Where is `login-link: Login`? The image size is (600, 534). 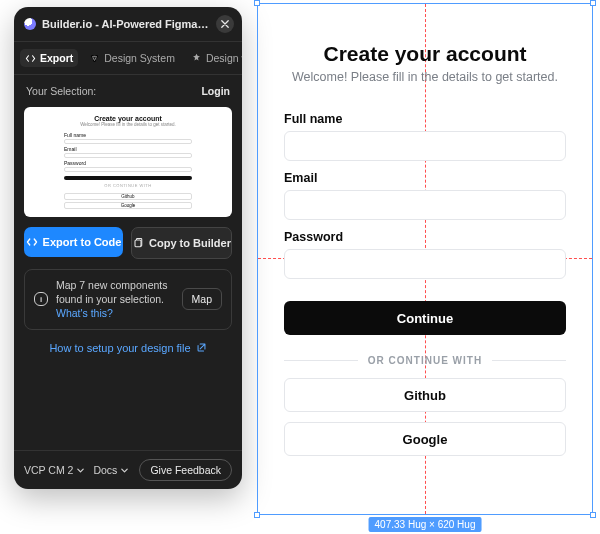 login-link: Login is located at coordinates (216, 91).